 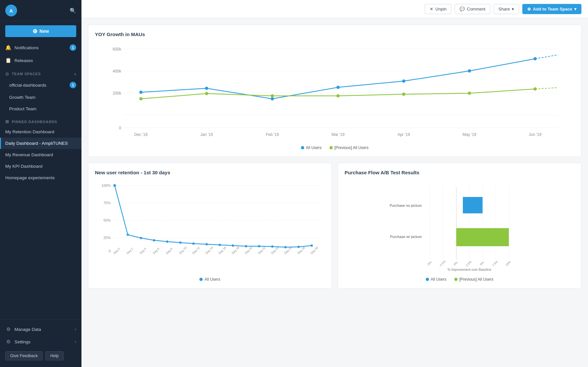 I want to click on add-to-team-space-label: Add to Team Space, so click(x=553, y=9).